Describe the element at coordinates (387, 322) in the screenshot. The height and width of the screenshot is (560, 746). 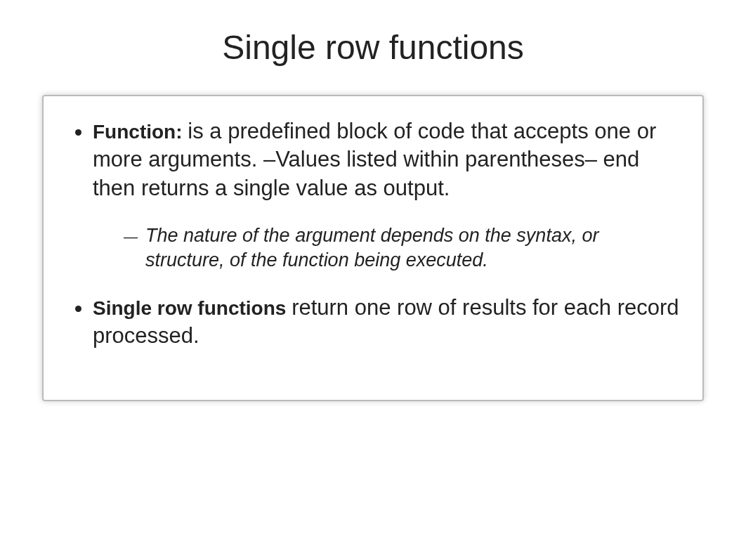
I see `bullet-item: Single row functions return one row of r…` at that location.